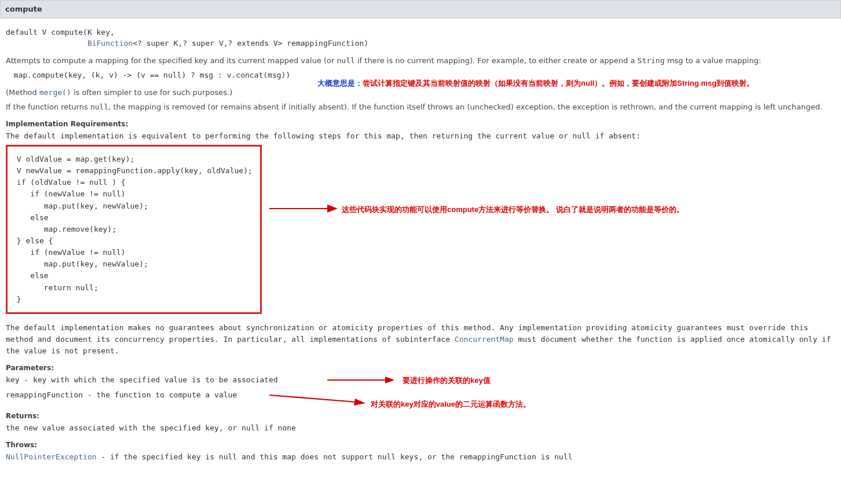 The image size is (841, 504). What do you see at coordinates (484, 339) in the screenshot?
I see `concurrentmap-link: ConcurrentMap` at bounding box center [484, 339].